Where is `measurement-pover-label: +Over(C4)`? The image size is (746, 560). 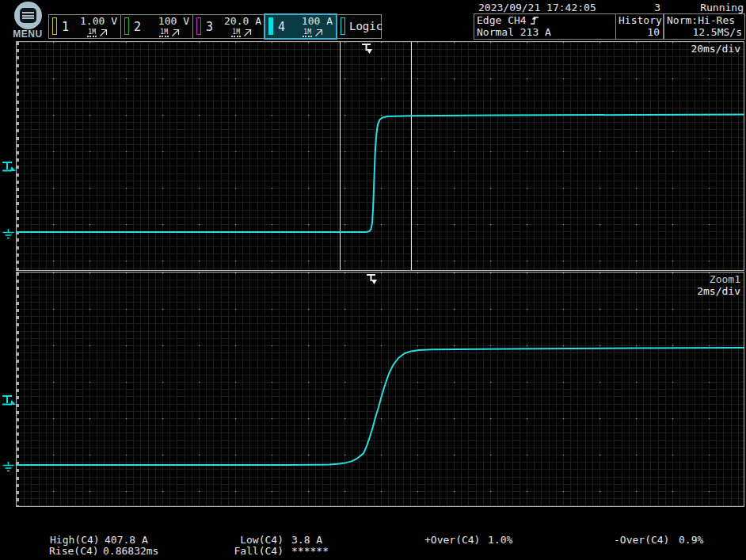
measurement-pover-label: +Over(C4) is located at coordinates (452, 540).